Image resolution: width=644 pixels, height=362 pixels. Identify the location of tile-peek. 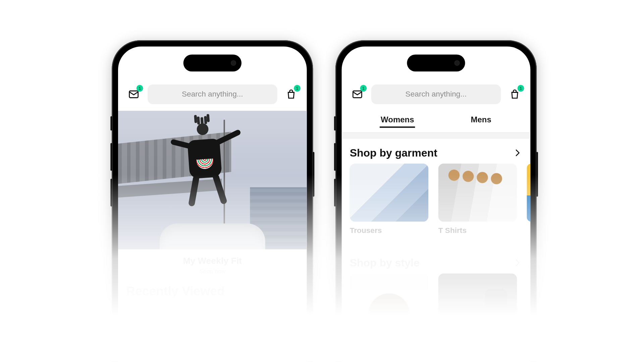
(529, 199).